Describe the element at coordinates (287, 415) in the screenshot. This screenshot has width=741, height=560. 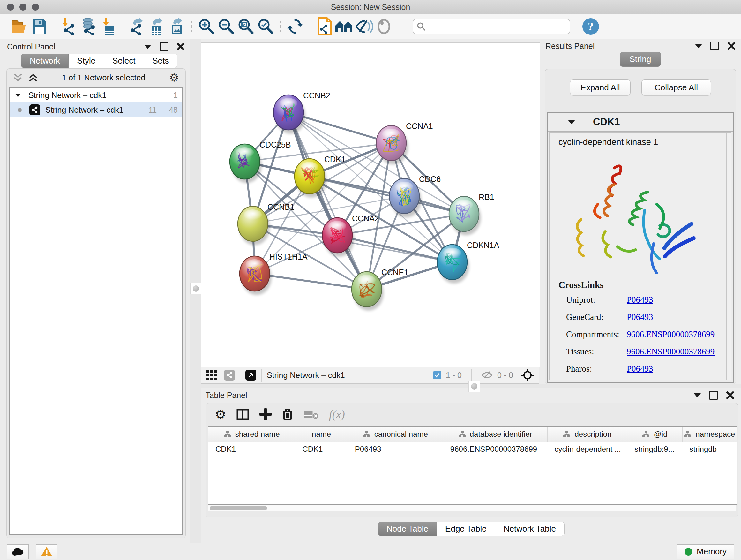
I see `delete-column-icon` at that location.